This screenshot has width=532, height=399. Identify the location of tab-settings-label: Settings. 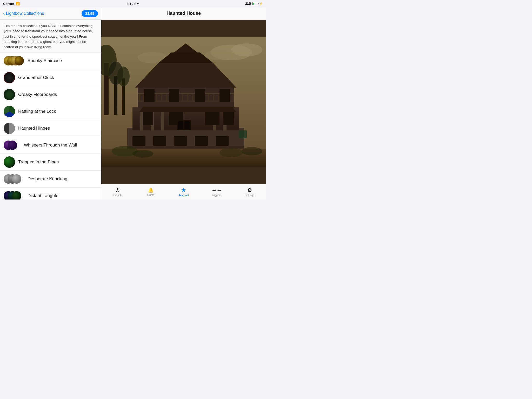
(250, 195).